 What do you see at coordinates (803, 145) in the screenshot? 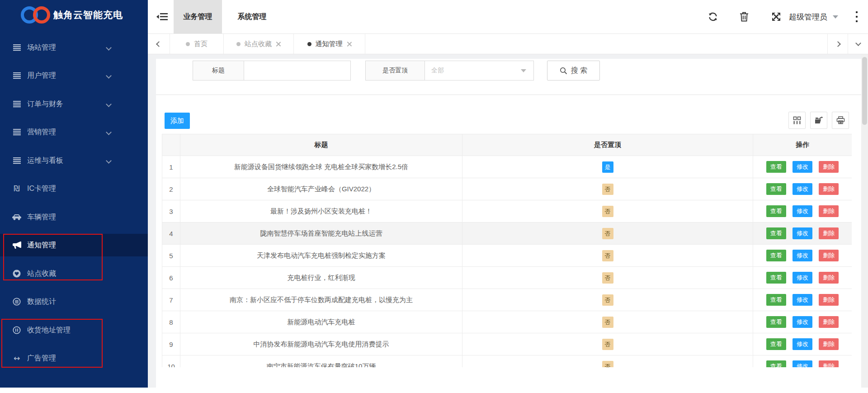
I see `header-actions: 操作` at bounding box center [803, 145].